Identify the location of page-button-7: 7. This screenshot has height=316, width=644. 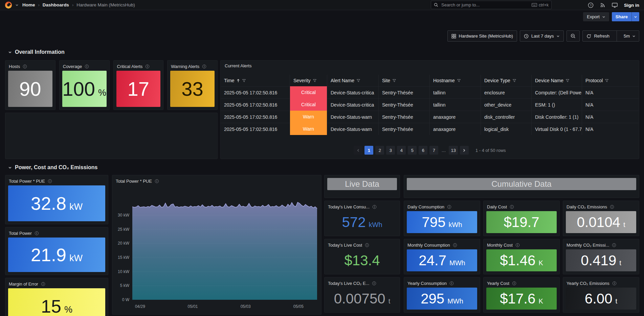
(434, 150).